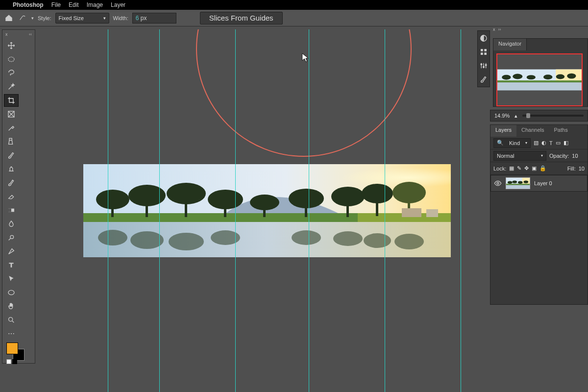  Describe the element at coordinates (558, 143) in the screenshot. I see `filter-shape-icon: ▭` at that location.